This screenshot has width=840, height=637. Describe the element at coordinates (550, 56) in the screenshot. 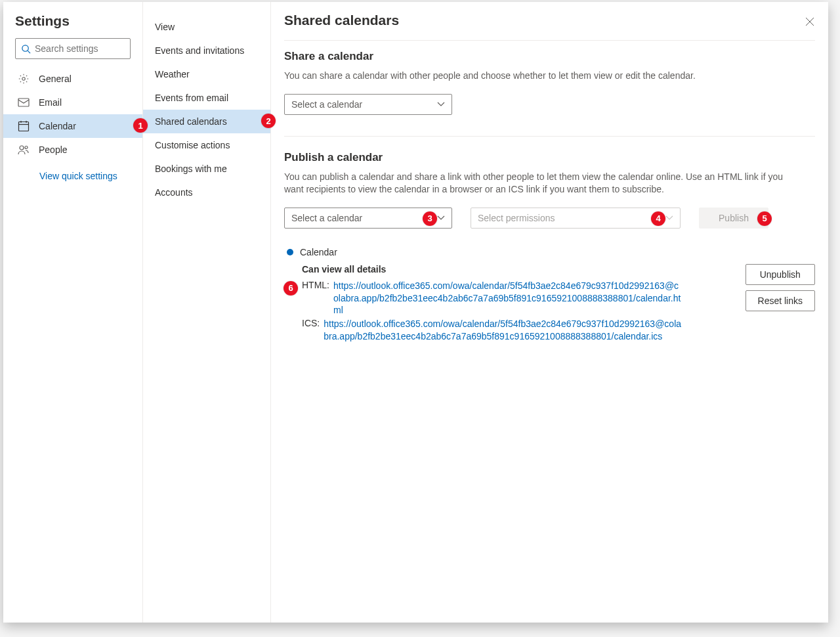

I see `share-section-title: Share a calendar` at that location.